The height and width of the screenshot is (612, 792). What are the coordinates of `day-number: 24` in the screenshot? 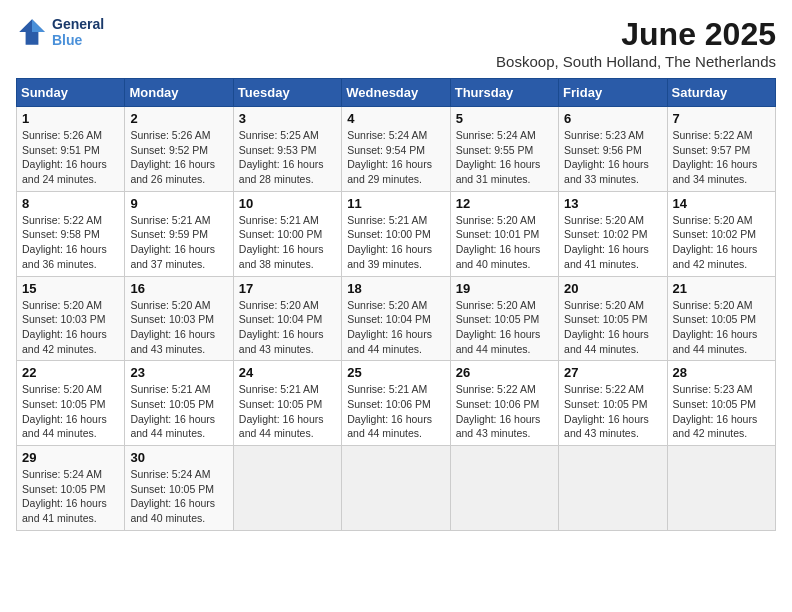 It's located at (288, 372).